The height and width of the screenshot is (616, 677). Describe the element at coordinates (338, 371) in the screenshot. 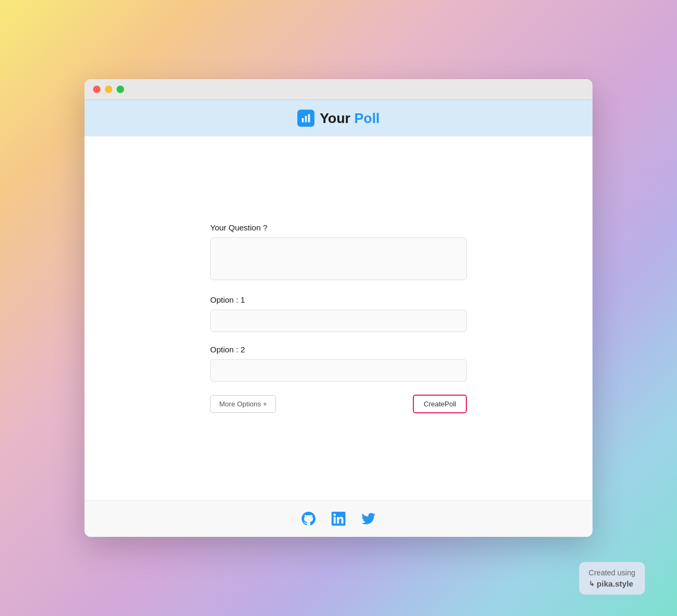

I see `option2-input` at that location.